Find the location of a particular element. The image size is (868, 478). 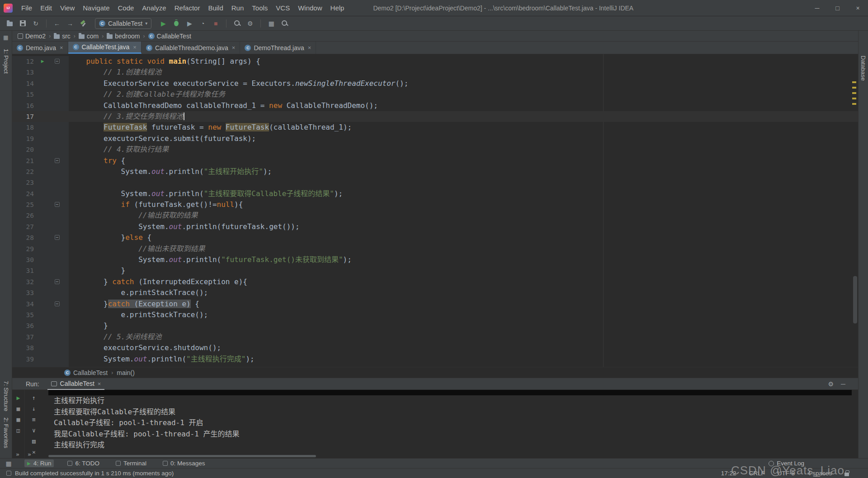

bottom-bar-4-run: ▶4: Run is located at coordinates (39, 464).